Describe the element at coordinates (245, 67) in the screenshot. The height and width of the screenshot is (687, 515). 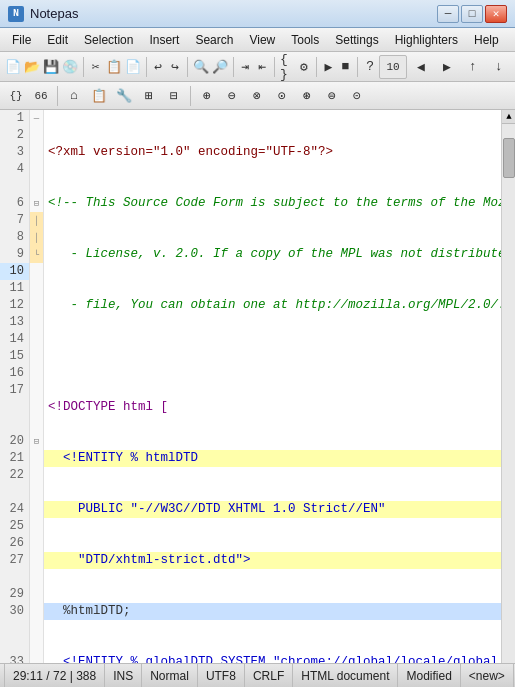
I see `indent-button: ⇥` at that location.